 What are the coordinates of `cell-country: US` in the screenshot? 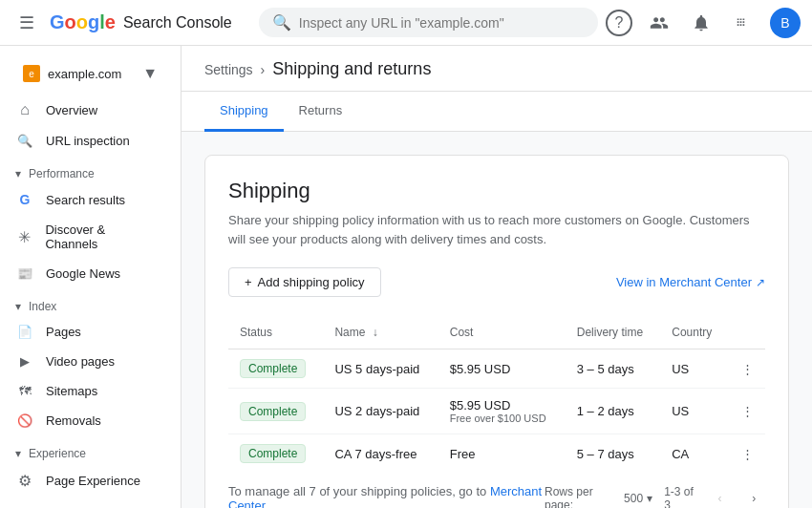 It's located at (694, 369).